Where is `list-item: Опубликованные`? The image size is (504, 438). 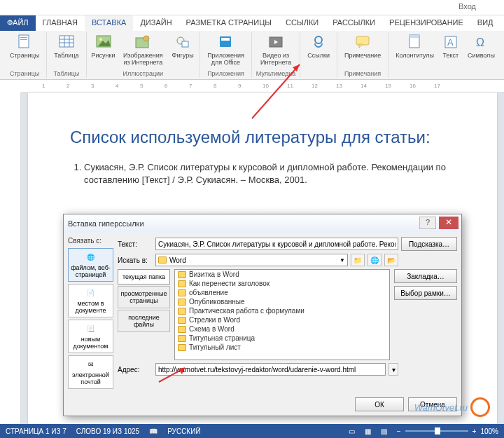 list-item: Опубликованные is located at coordinates (282, 301).